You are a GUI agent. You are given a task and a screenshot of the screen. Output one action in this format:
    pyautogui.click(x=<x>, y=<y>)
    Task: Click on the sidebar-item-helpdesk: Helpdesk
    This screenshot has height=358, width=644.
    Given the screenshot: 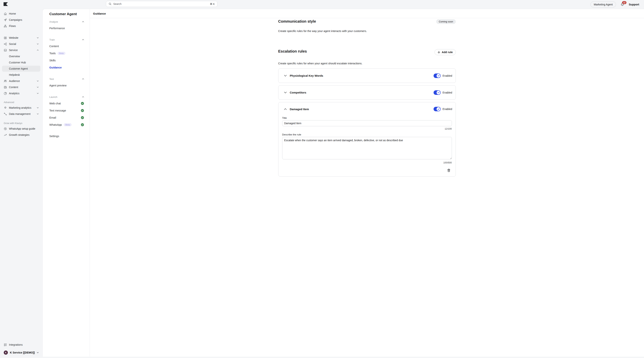 What is the action you would take?
    pyautogui.click(x=21, y=75)
    